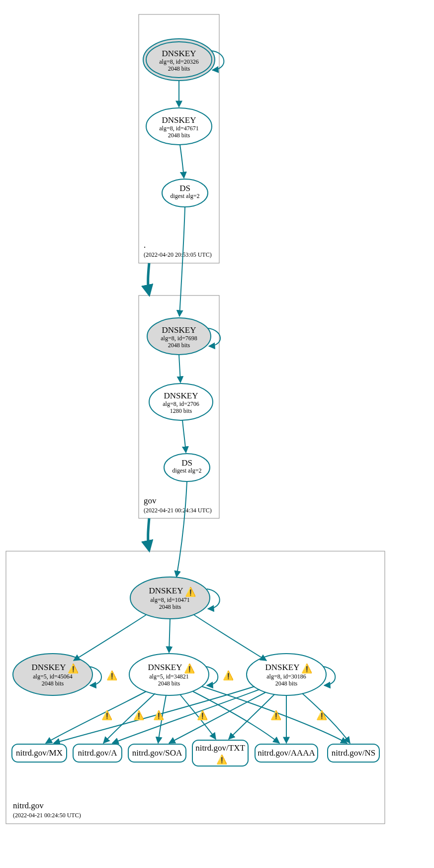  What do you see at coordinates (179, 62) in the screenshot?
I see `svg-text: alg=8, id=20326` at bounding box center [179, 62].